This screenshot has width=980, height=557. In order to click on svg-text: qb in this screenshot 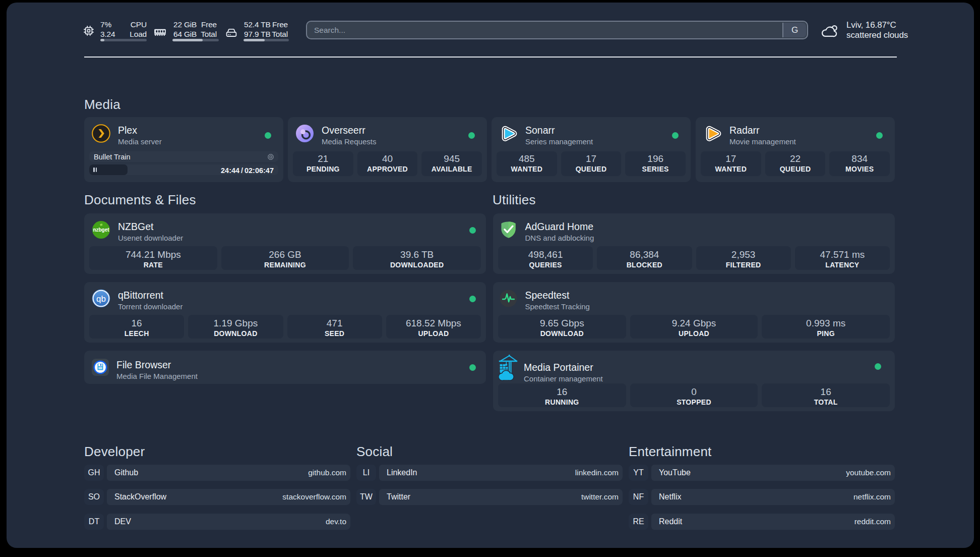, I will do `click(101, 299)`.